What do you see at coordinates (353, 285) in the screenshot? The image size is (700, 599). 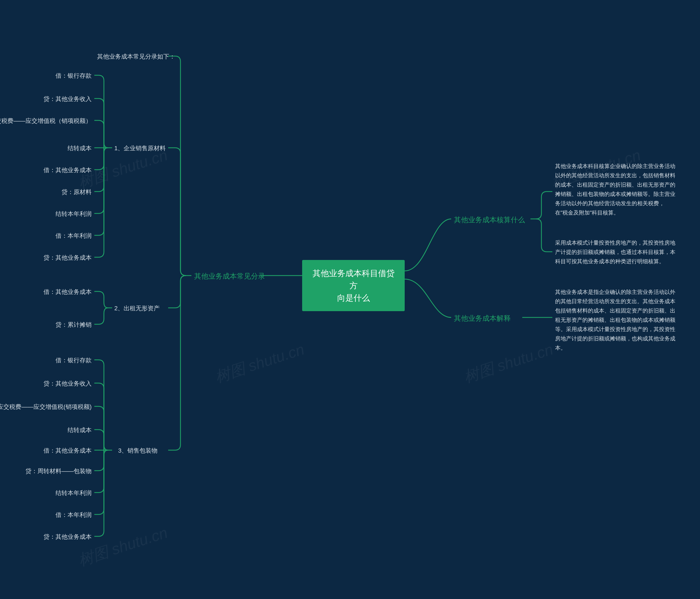 I see `root-node: 其他业务成本科目借贷方 向是什么` at bounding box center [353, 285].